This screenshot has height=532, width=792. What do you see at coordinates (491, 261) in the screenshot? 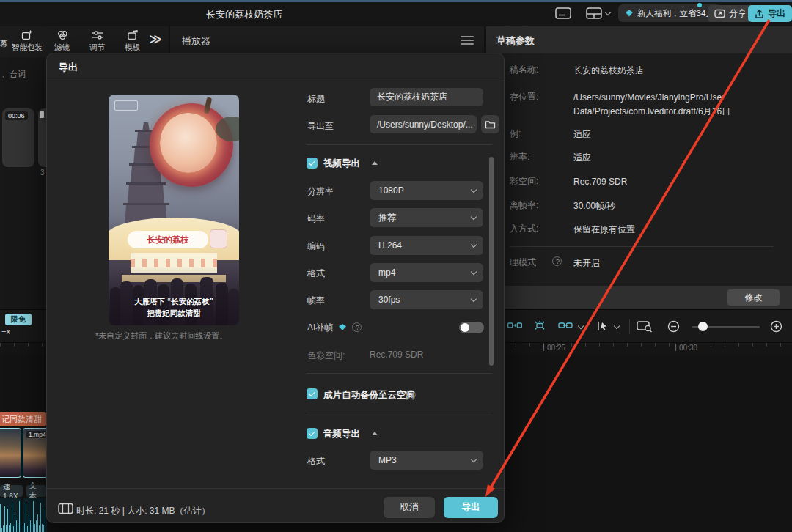
I see `dialog-scrollbar` at bounding box center [491, 261].